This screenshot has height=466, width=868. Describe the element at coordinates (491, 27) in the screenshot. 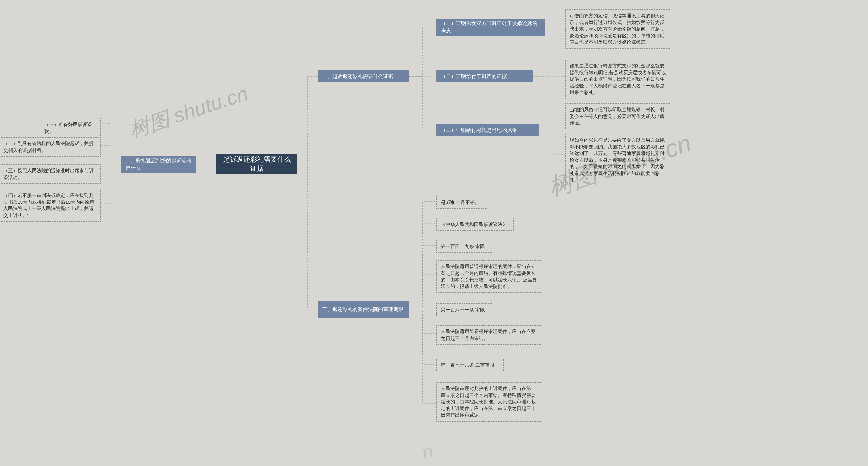

I see `branch-1-child-1-title: （一）证明男女双方当时正处于谈婚论嫁的状态` at that location.